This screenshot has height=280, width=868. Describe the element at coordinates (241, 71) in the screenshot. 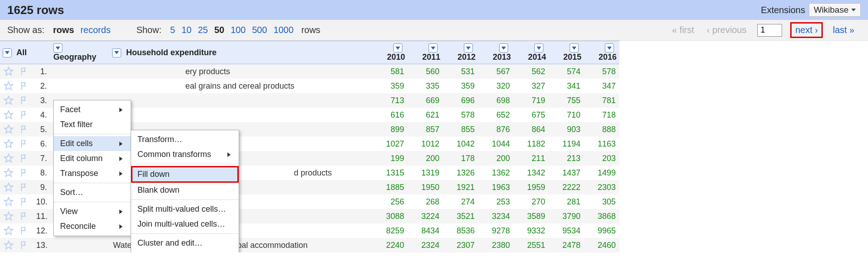

I see `cell-household: ery products` at that location.